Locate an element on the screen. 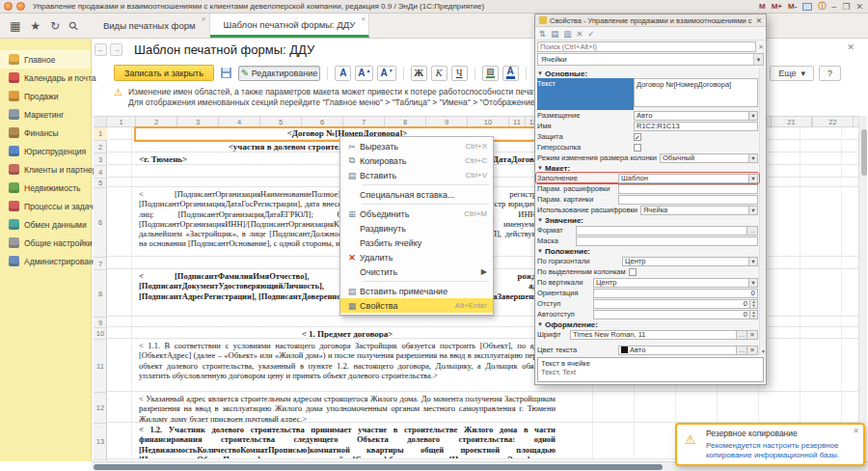  row-header-8: 8 is located at coordinates (100, 293).